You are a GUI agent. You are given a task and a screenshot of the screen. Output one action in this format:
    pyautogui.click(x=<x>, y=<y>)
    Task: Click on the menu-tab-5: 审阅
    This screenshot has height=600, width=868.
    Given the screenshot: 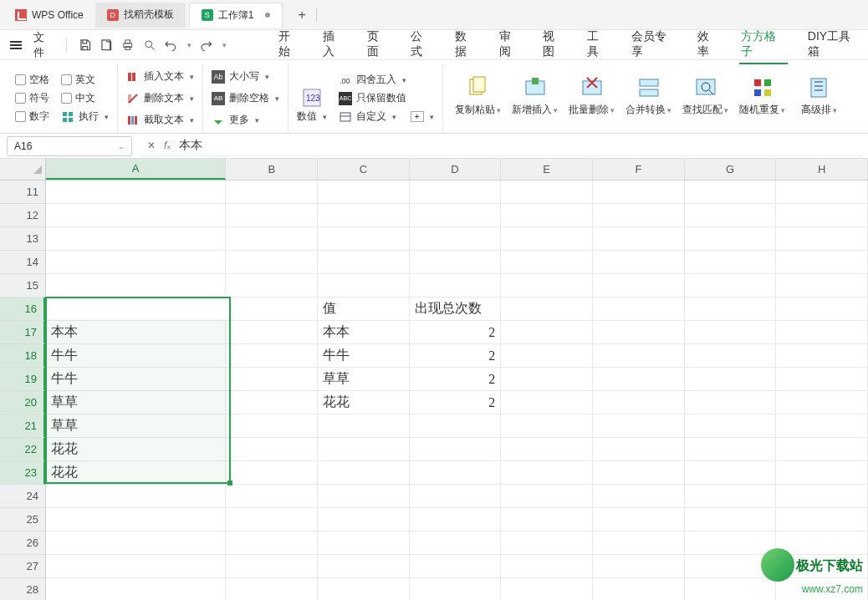 What is the action you would take?
    pyautogui.click(x=510, y=45)
    